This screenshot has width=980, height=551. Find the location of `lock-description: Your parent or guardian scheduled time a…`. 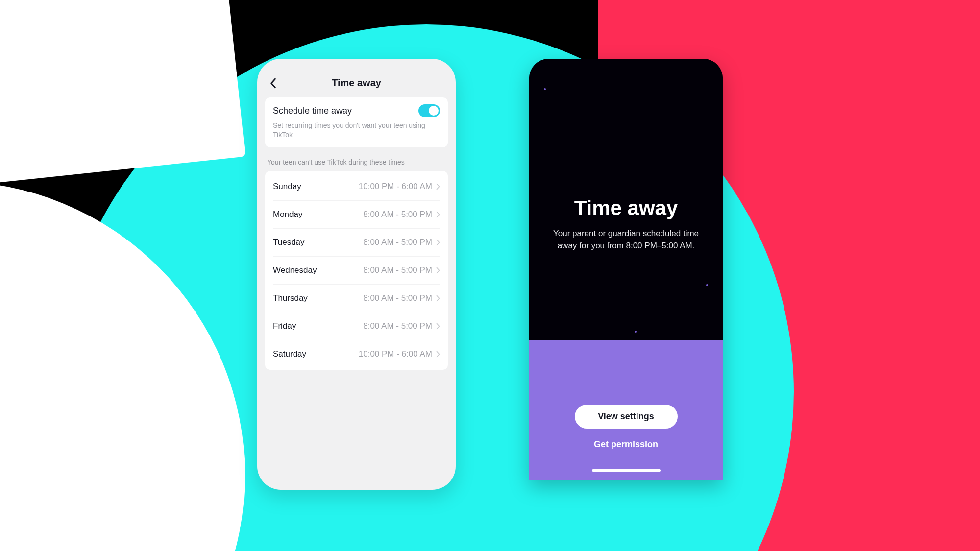

lock-description: Your parent or guardian scheduled time a… is located at coordinates (626, 240).